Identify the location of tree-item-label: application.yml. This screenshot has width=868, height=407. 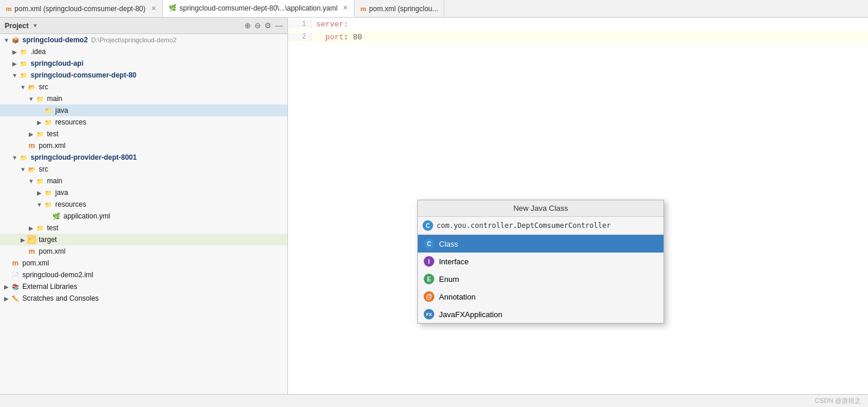
(87, 216).